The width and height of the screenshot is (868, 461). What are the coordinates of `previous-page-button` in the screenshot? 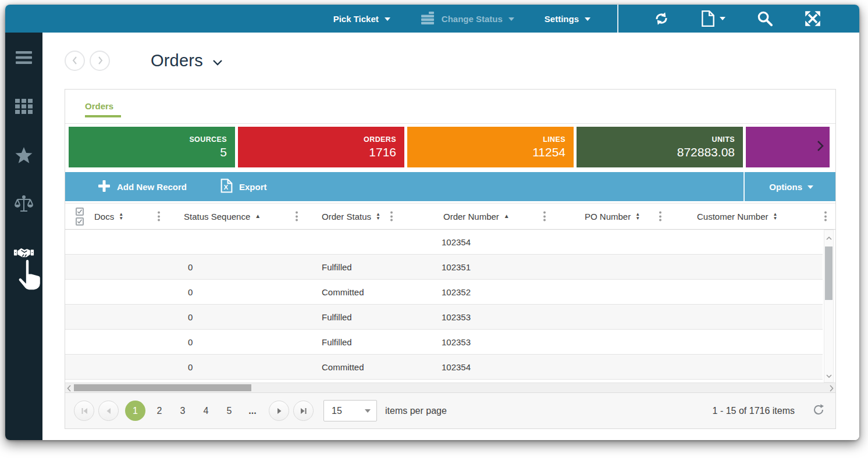 It's located at (108, 410).